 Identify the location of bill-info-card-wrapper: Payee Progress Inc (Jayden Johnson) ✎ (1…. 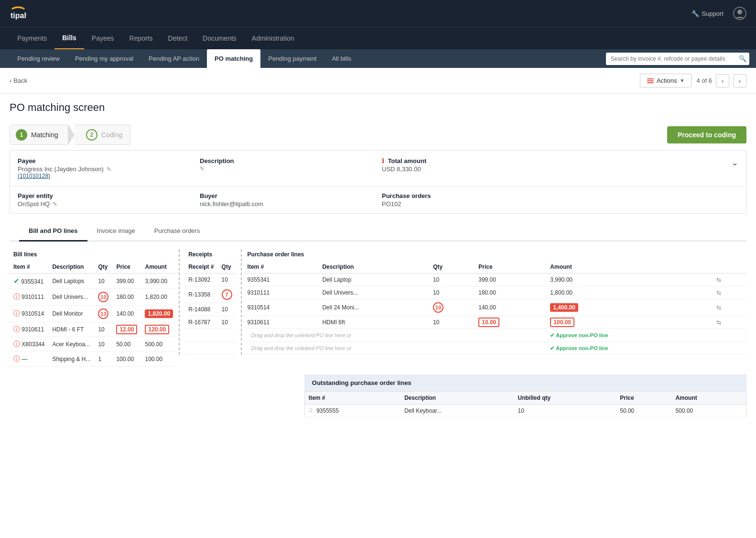
(378, 182).